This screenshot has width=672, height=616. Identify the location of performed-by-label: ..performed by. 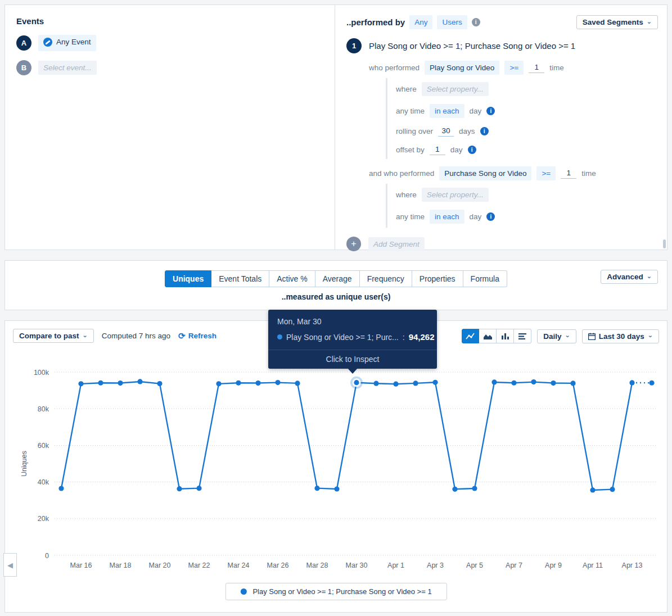
(376, 22).